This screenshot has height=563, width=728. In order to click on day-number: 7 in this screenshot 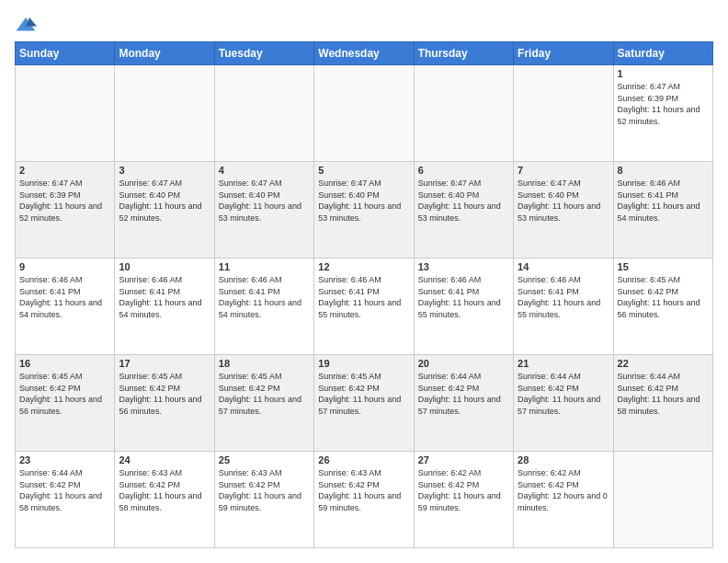, I will do `click(563, 170)`.